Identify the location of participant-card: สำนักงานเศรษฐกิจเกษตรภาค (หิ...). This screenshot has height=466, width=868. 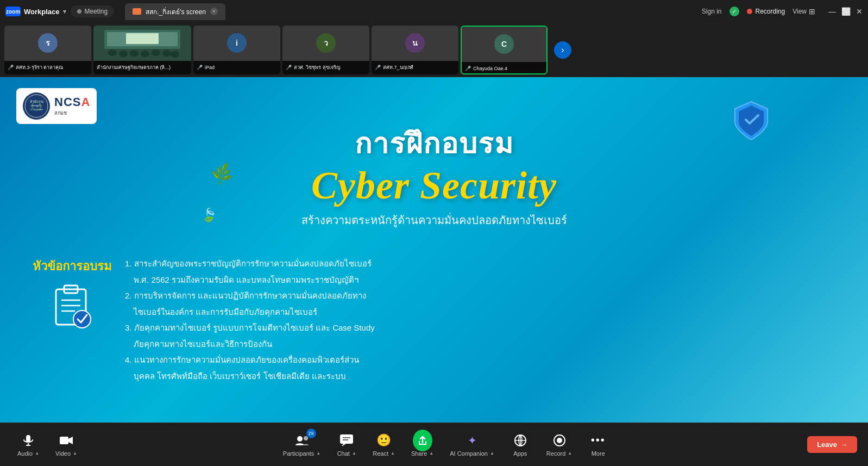
(142, 50).